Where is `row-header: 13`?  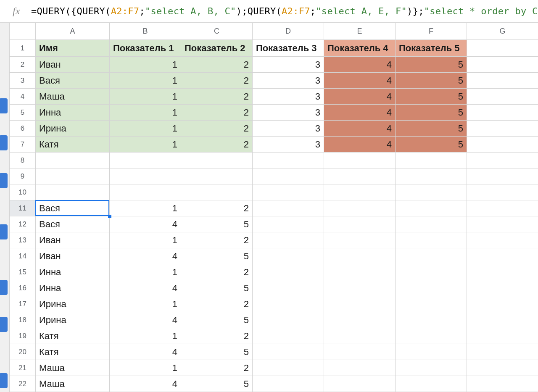
row-header: 13 is located at coordinates (23, 240).